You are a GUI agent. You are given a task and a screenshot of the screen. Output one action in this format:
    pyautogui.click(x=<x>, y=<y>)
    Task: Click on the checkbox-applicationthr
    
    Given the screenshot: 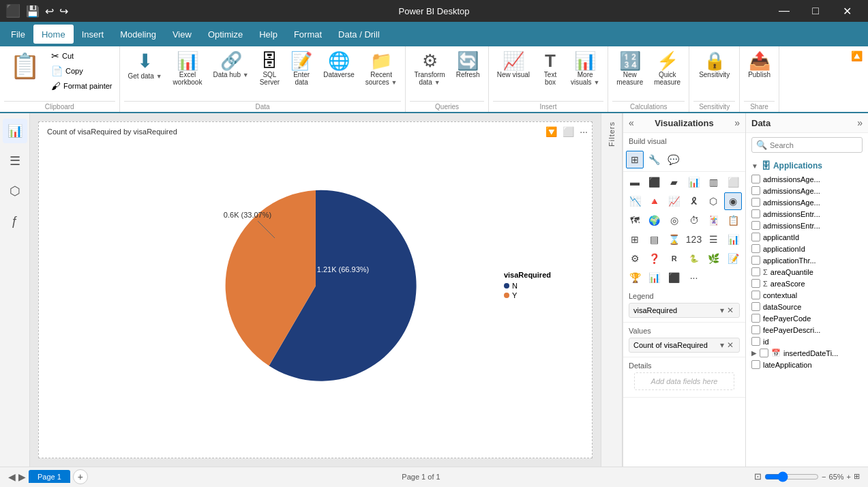 What is the action you would take?
    pyautogui.click(x=755, y=261)
    